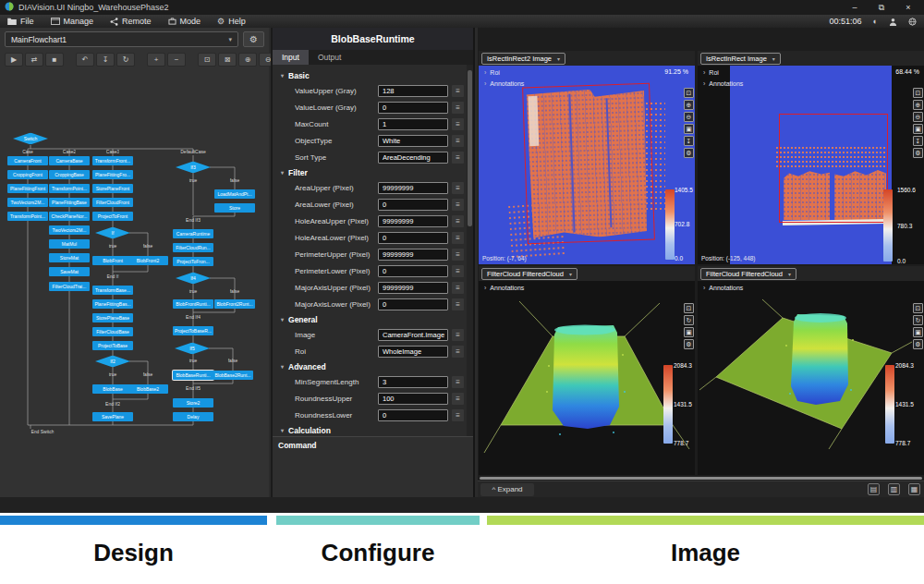  What do you see at coordinates (28, 189) in the screenshot?
I see `flow-node-planefittingfront: PlaneFittingFront` at bounding box center [28, 189].